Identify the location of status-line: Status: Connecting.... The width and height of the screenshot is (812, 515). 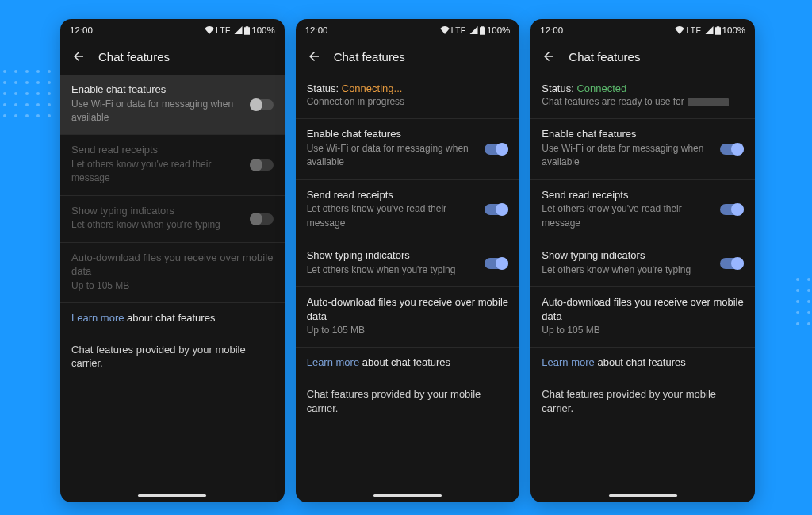
(408, 89).